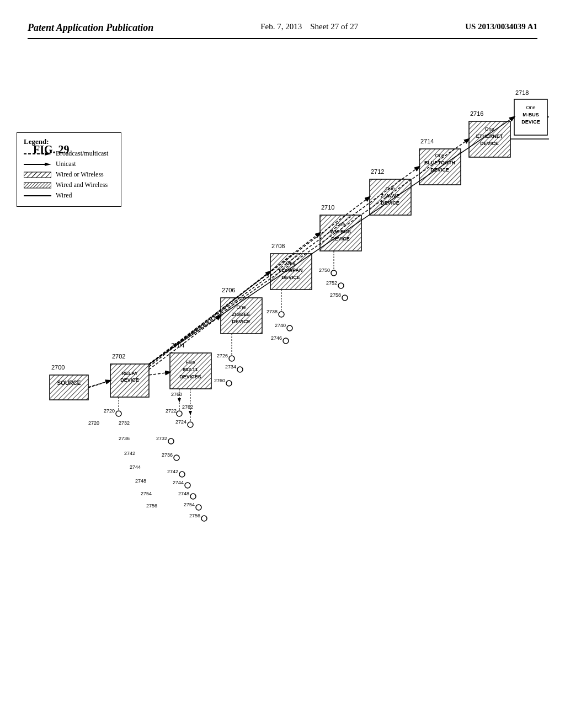  I want to click on node-2754: 2754, so click(193, 506).